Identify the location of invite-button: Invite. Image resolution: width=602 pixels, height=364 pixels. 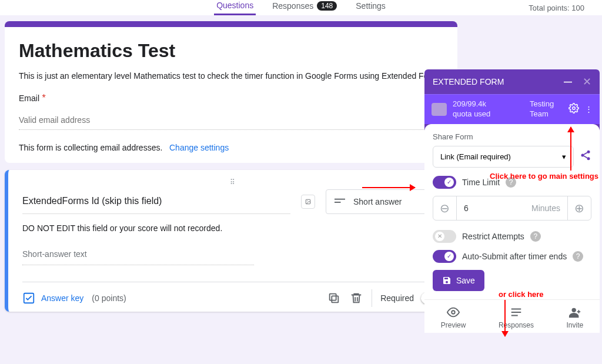
(575, 318).